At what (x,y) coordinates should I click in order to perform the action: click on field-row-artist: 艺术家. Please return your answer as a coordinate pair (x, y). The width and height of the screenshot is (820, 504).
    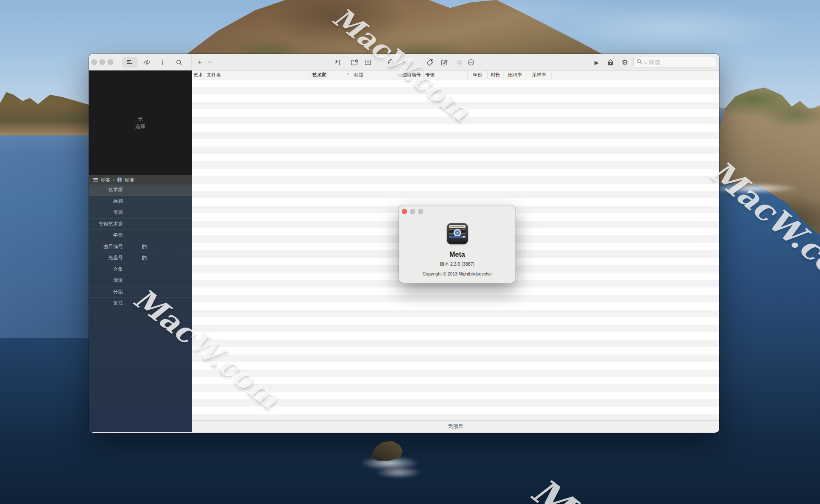
    Looking at the image, I should click on (140, 190).